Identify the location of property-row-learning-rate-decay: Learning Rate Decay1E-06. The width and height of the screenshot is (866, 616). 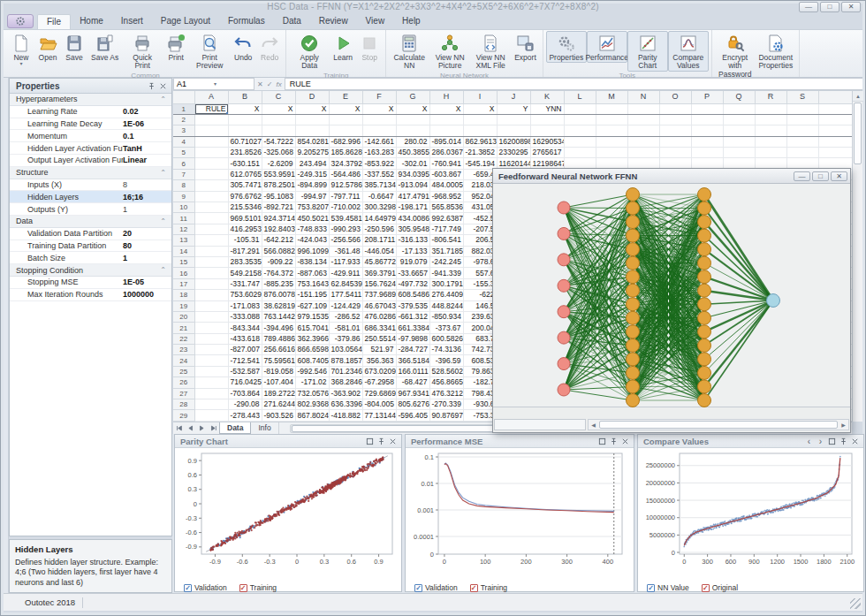
(90, 125).